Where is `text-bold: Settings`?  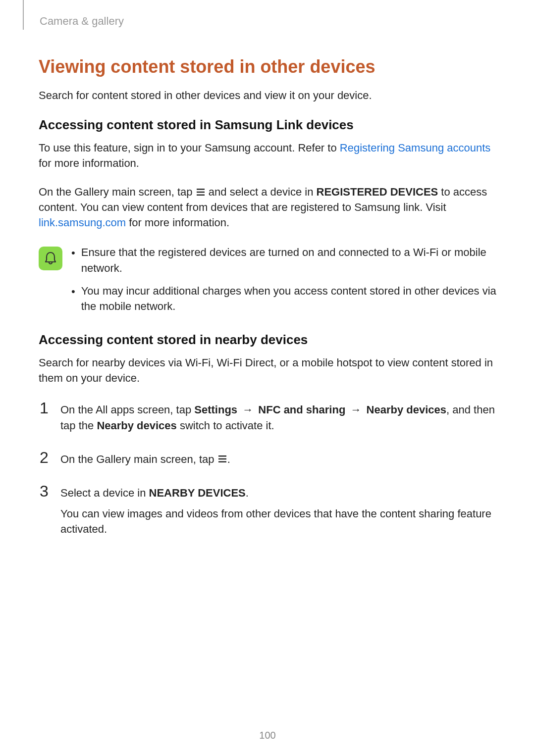
text-bold: Settings is located at coordinates (216, 410).